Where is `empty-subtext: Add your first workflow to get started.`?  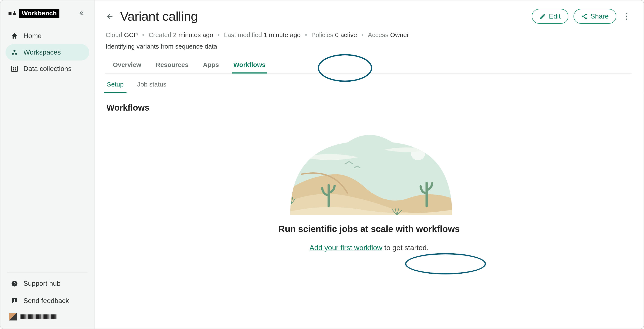 empty-subtext: Add your first workflow to get started. is located at coordinates (369, 248).